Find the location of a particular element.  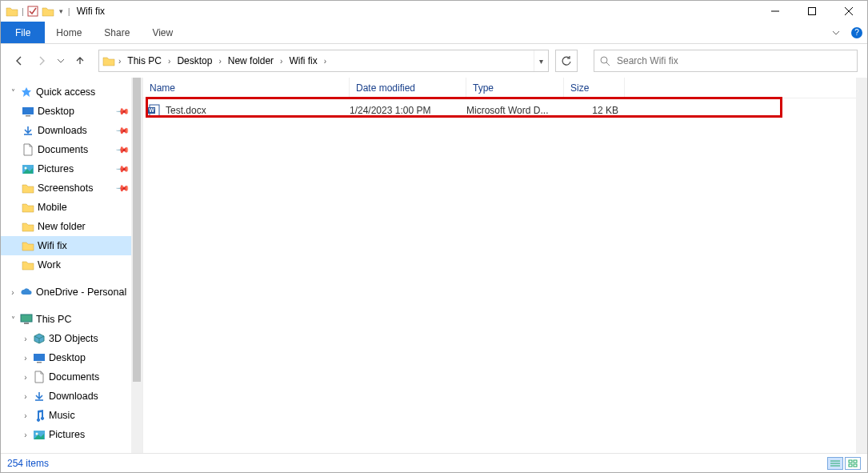

address-row: ›This PC›Desktop›New folder›Wifi fix› ▾ is located at coordinates (434, 61).